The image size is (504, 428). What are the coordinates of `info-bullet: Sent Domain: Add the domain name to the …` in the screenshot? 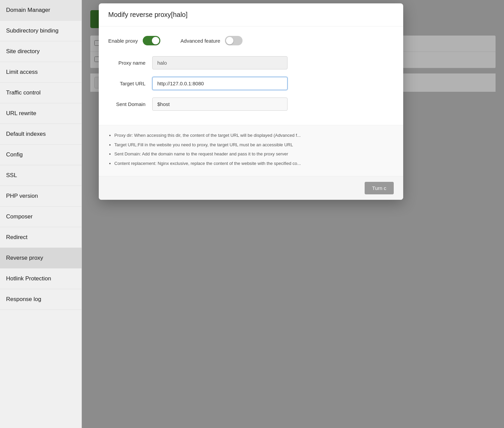 It's located at (254, 154).